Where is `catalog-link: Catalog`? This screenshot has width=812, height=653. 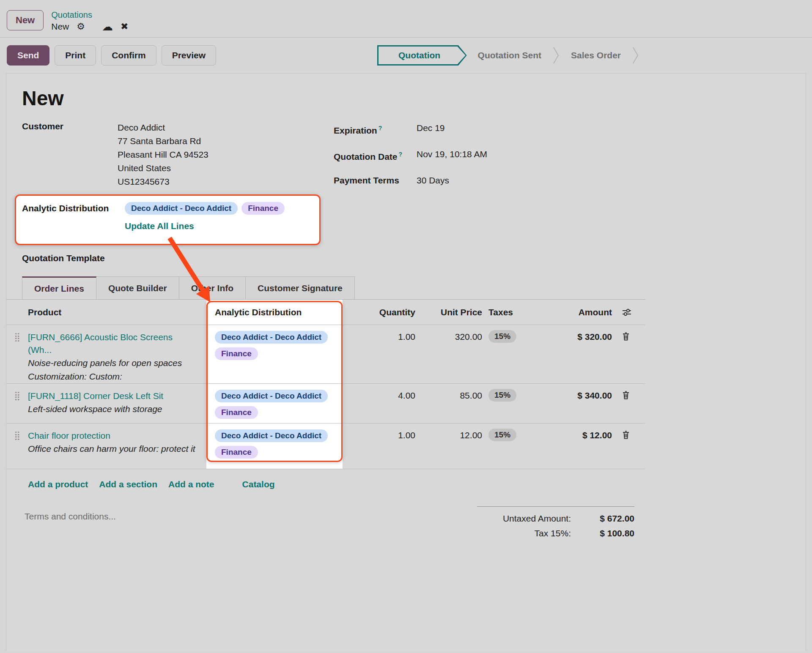 catalog-link: Catalog is located at coordinates (259, 484).